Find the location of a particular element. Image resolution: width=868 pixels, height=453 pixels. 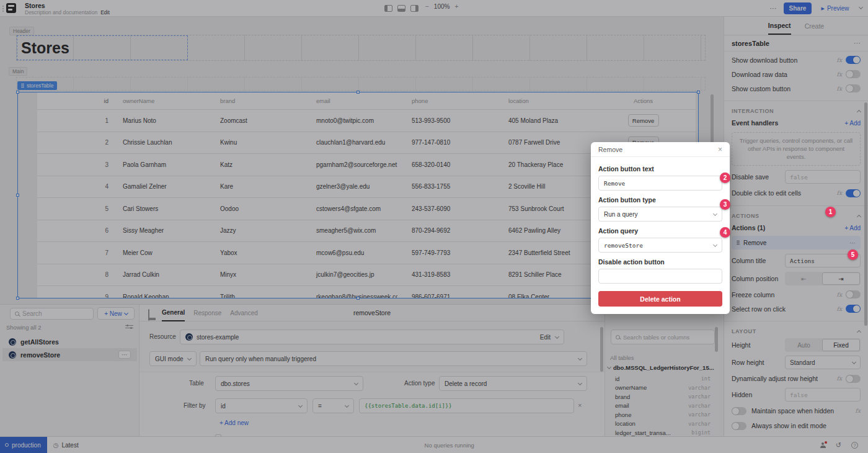

filter-field-select: id is located at coordinates (262, 406).